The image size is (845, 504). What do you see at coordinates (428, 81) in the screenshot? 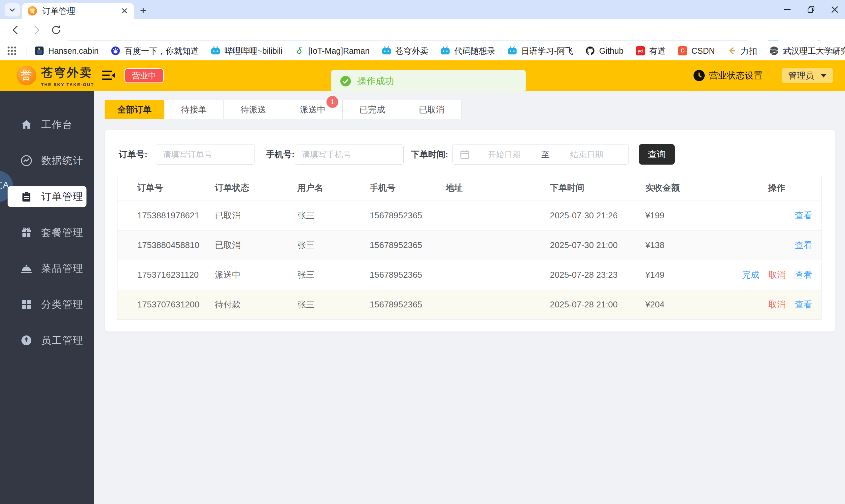
I see `success-toast: 操作成功` at bounding box center [428, 81].